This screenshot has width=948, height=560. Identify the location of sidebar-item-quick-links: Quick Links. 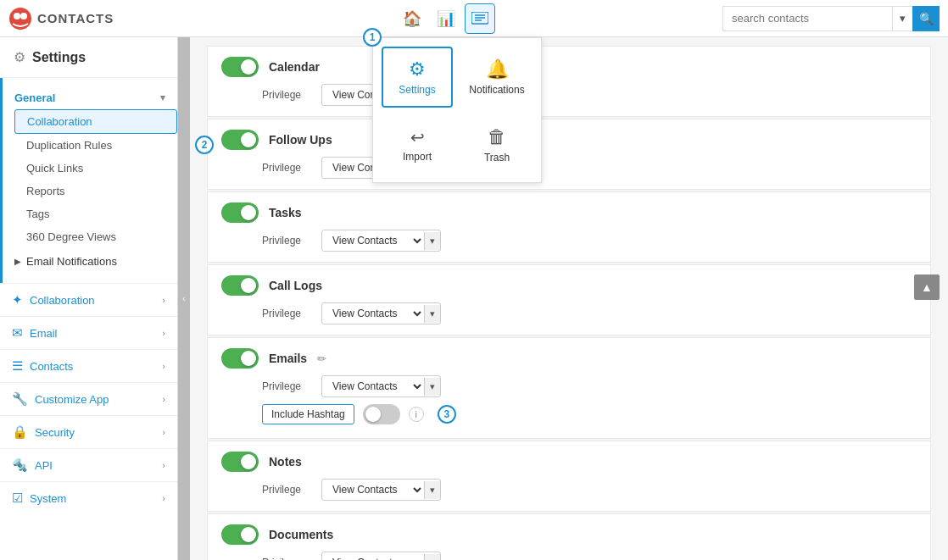
(96, 168).